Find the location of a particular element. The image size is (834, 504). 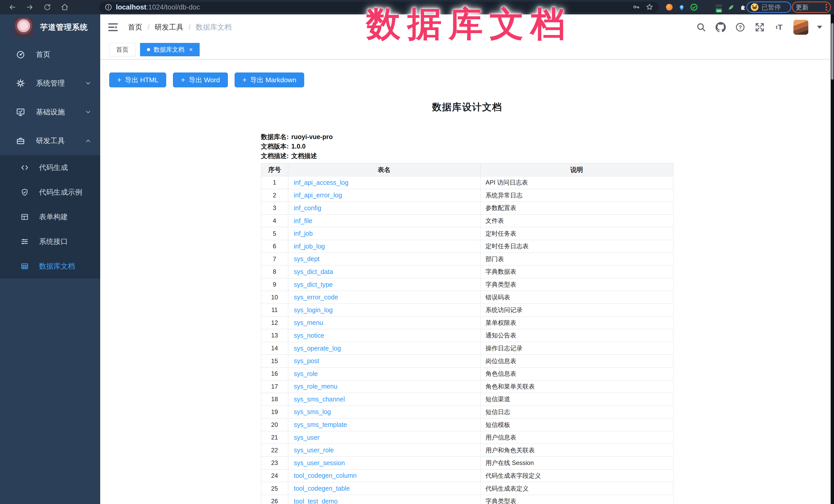

browser-update-chip: 更新 is located at coordinates (812, 7).